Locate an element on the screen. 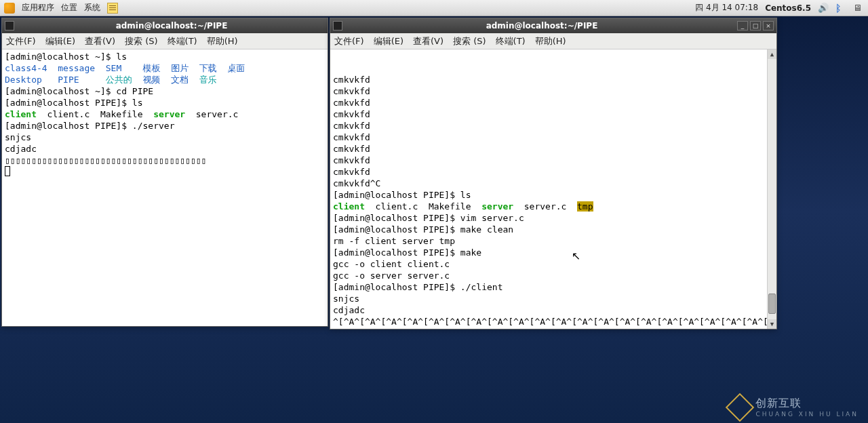 The height and width of the screenshot is (423, 868). scrollbar: ▲ ▼ is located at coordinates (772, 189).